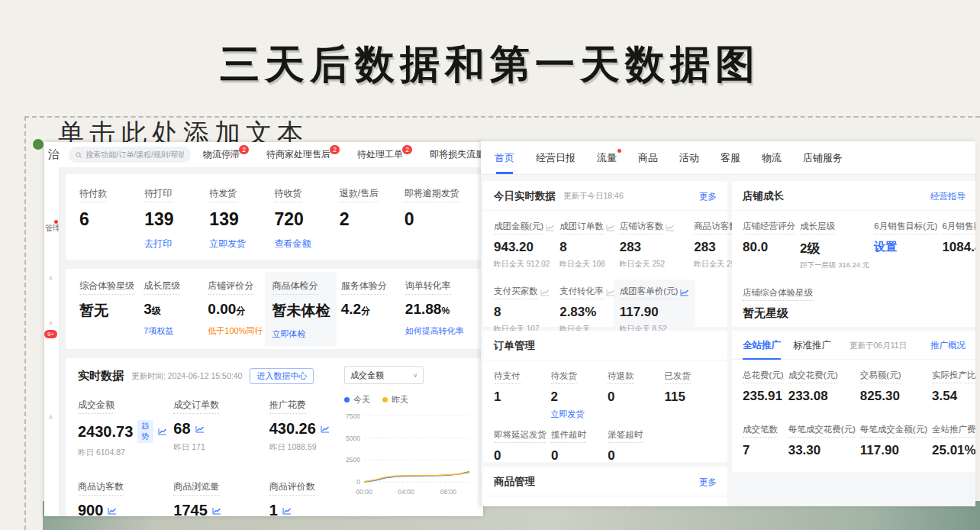  What do you see at coordinates (111, 218) in the screenshot?
I see `todo-stat: 待付款 6` at bounding box center [111, 218].